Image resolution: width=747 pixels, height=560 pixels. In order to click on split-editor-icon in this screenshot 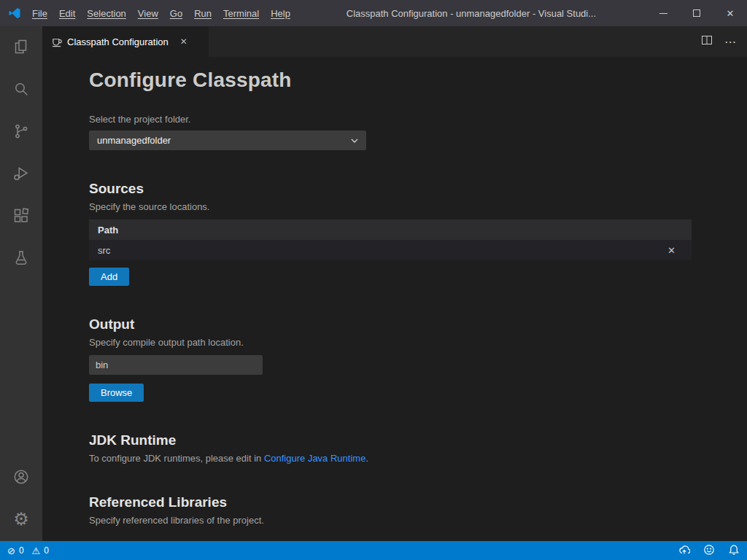, I will do `click(707, 42)`.